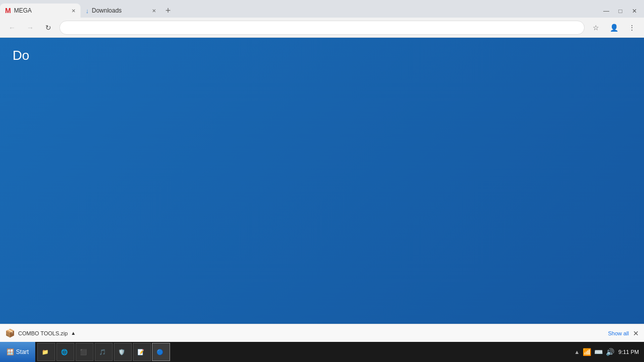  I want to click on taskbar-item-avast: 🛡️, so click(123, 352).